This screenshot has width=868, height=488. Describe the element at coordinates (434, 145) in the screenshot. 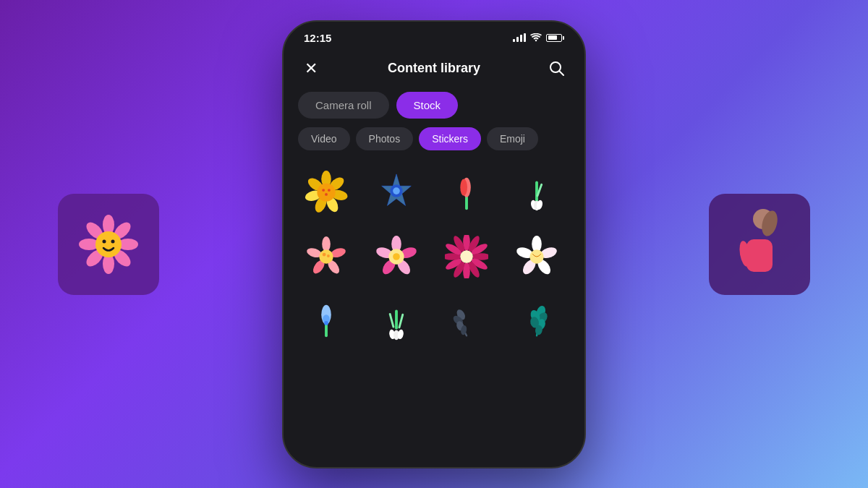

I see `content-type-tabs: Video Photos Stickers Emoji` at that location.